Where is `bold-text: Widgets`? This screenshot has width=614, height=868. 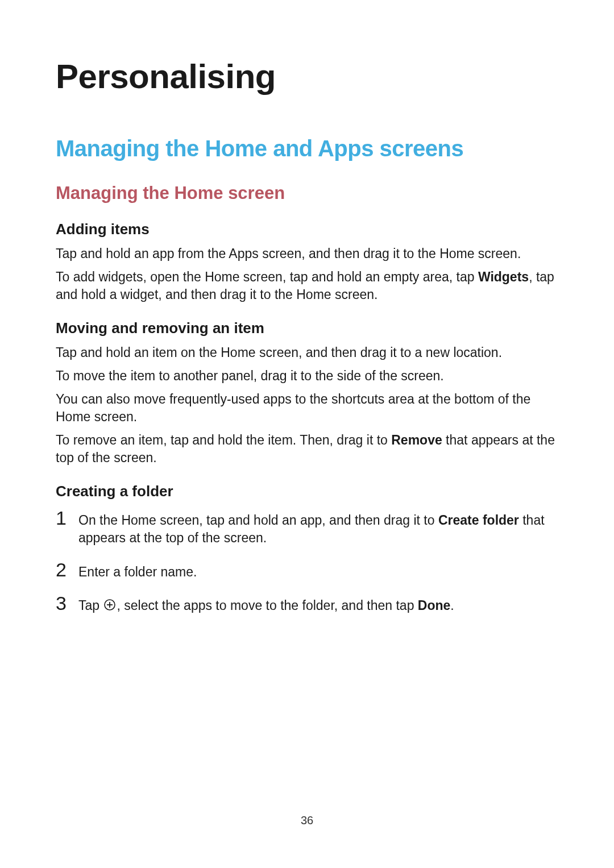
bold-text: Widgets is located at coordinates (504, 277).